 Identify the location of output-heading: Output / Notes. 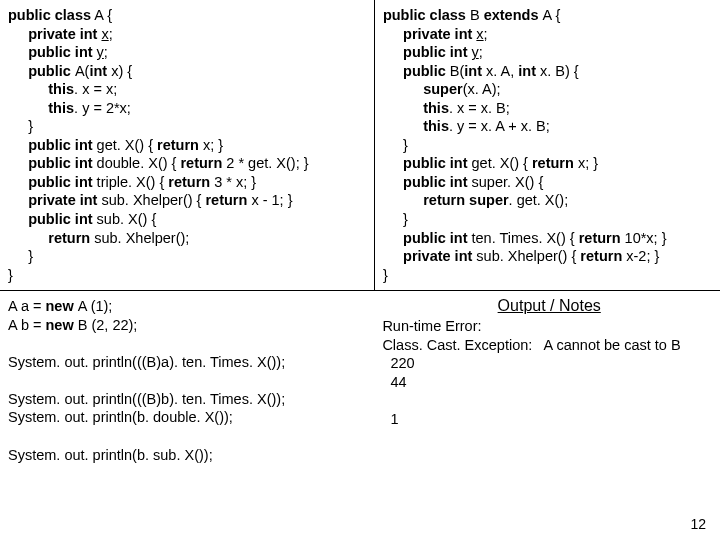
(549, 307).